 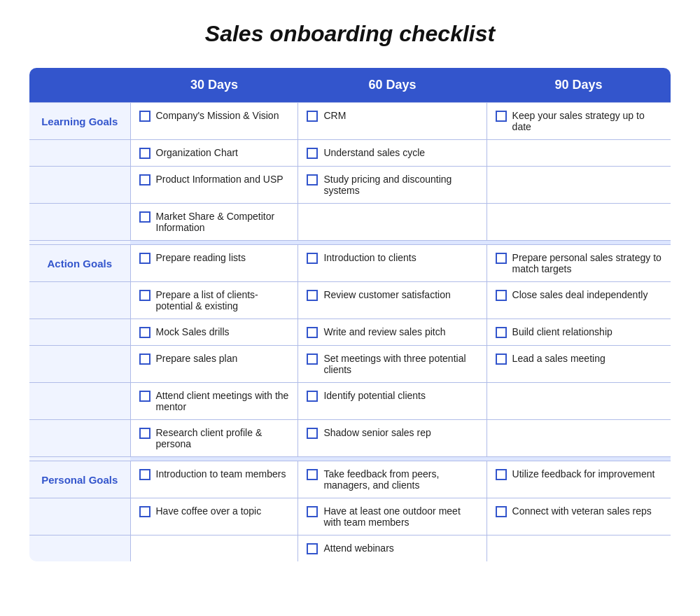 I want to click on checklist-item-label: CRM, so click(x=335, y=115).